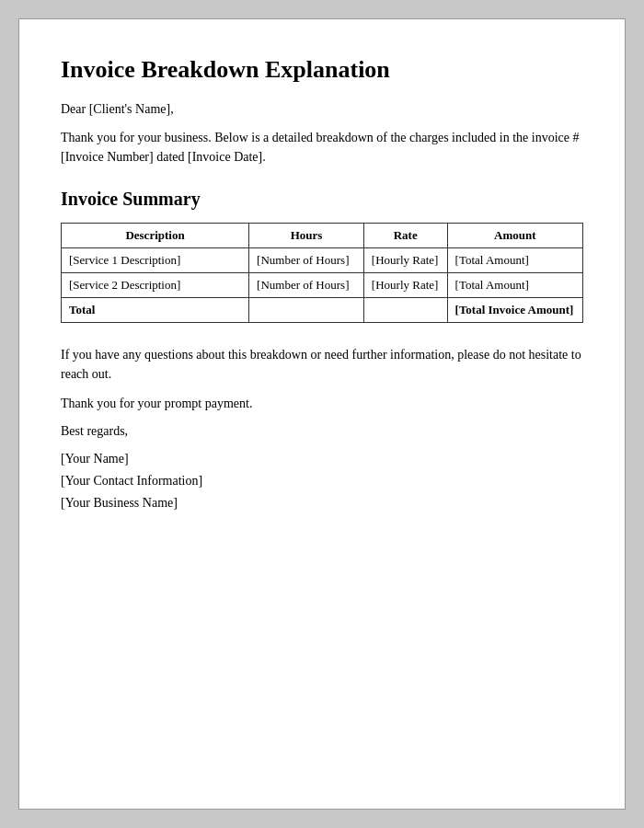 The height and width of the screenshot is (828, 644). I want to click on service2-hours: [Number of Hours], so click(307, 285).